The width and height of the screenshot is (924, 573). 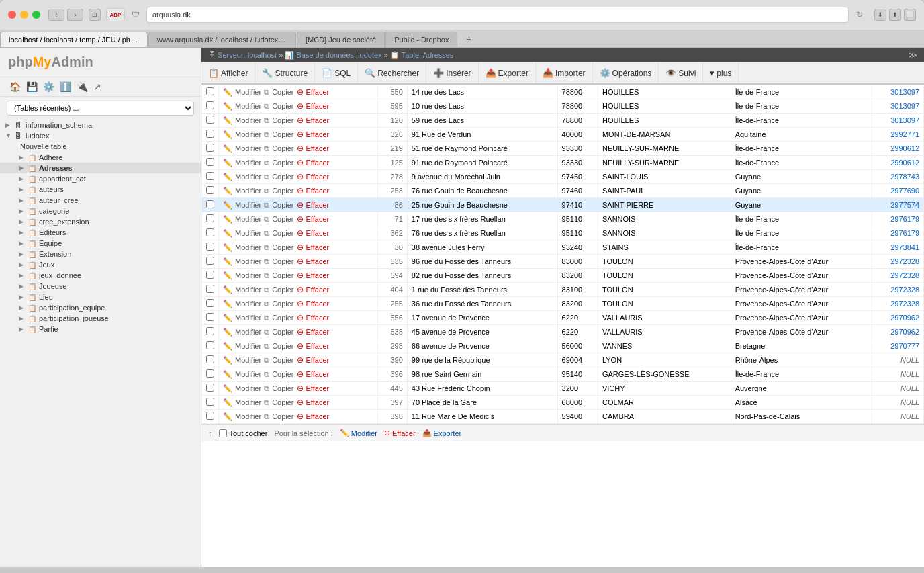 What do you see at coordinates (32, 87) in the screenshot?
I see `db-icon: 💾` at bounding box center [32, 87].